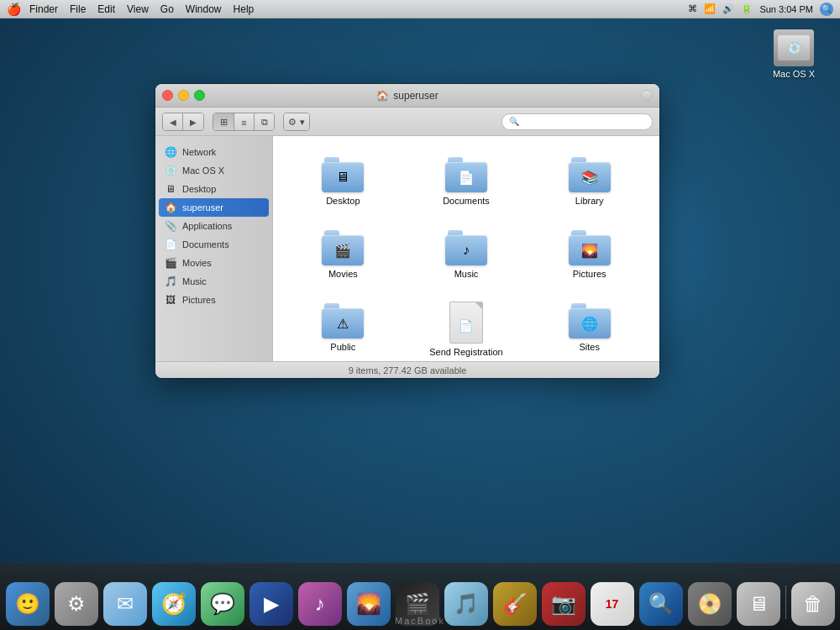 Image resolution: width=840 pixels, height=630 pixels. I want to click on movies-icon: 🎬, so click(171, 263).